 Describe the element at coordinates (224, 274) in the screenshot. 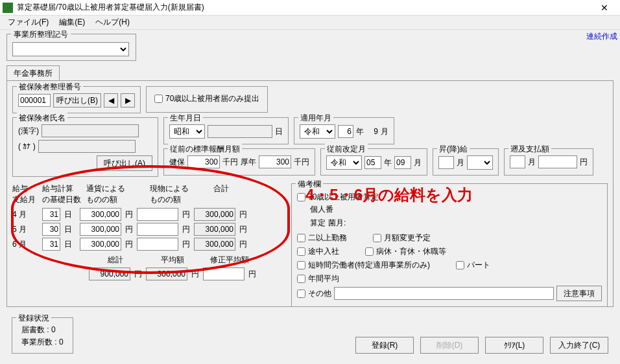

I see `shusei` at that location.